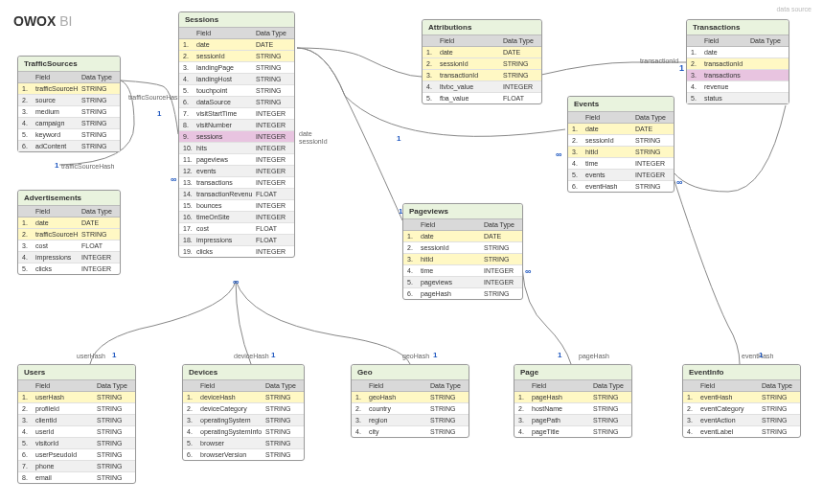  What do you see at coordinates (659, 61) in the screenshot?
I see `label-transactionId: transactionId` at bounding box center [659, 61].